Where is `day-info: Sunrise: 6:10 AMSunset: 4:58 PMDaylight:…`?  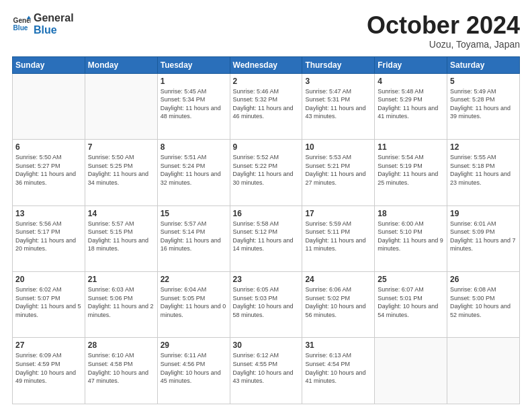 day-info: Sunrise: 6:10 AMSunset: 4:58 PMDaylight:… is located at coordinates (121, 368).